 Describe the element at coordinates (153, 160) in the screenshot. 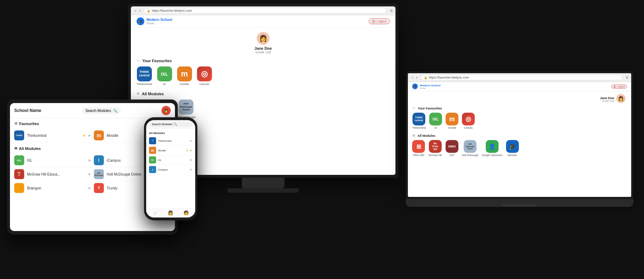

I see `phone-ixl-icon: IXL` at that location.